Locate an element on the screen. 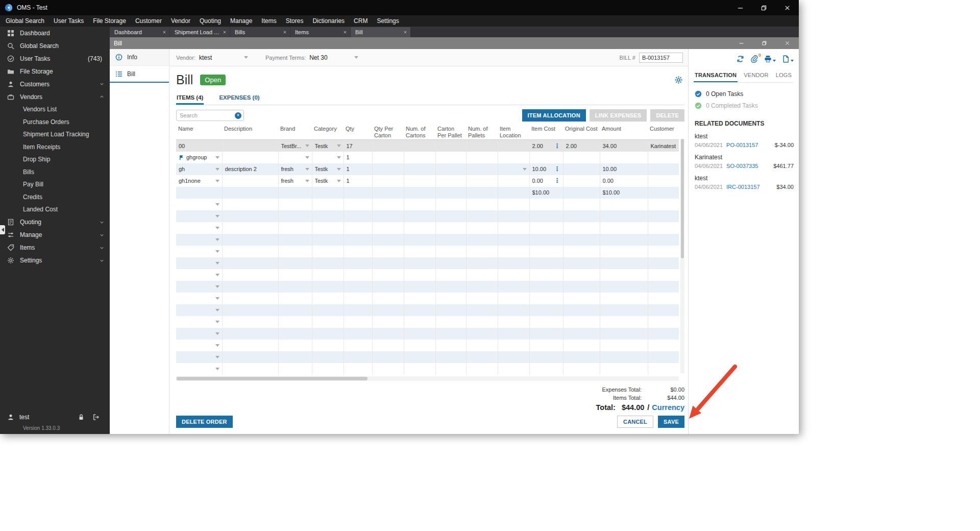 The height and width of the screenshot is (531, 980). sidebar-item-drop-ship: Drop Ship is located at coordinates (55, 159).